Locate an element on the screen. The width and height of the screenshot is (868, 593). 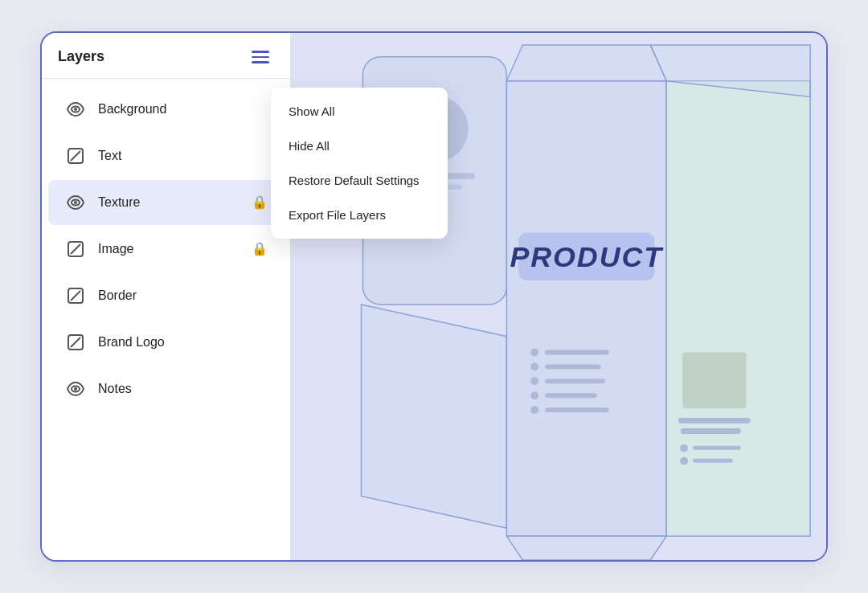
layer-item-text: Text is located at coordinates (166, 156).